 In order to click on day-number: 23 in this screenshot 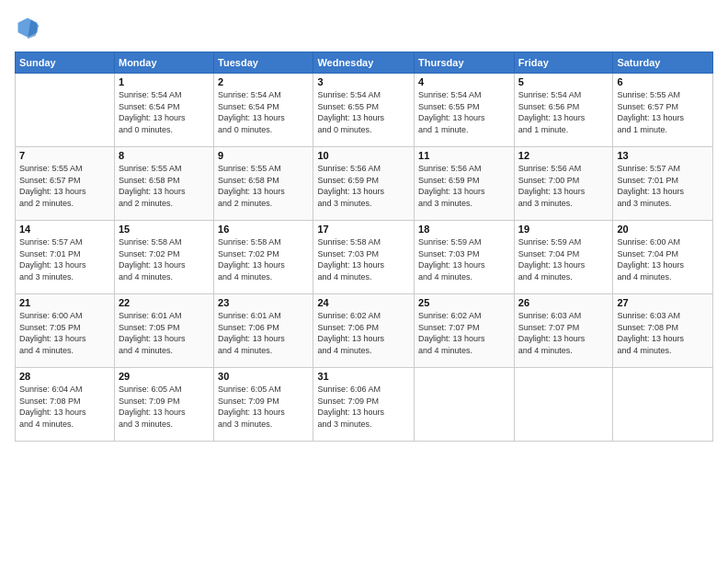, I will do `click(263, 303)`.